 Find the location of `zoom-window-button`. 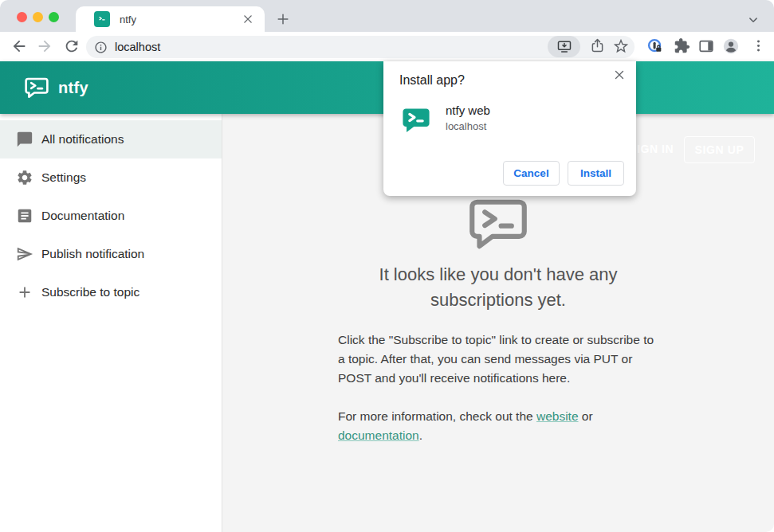

zoom-window-button is located at coordinates (54, 18).